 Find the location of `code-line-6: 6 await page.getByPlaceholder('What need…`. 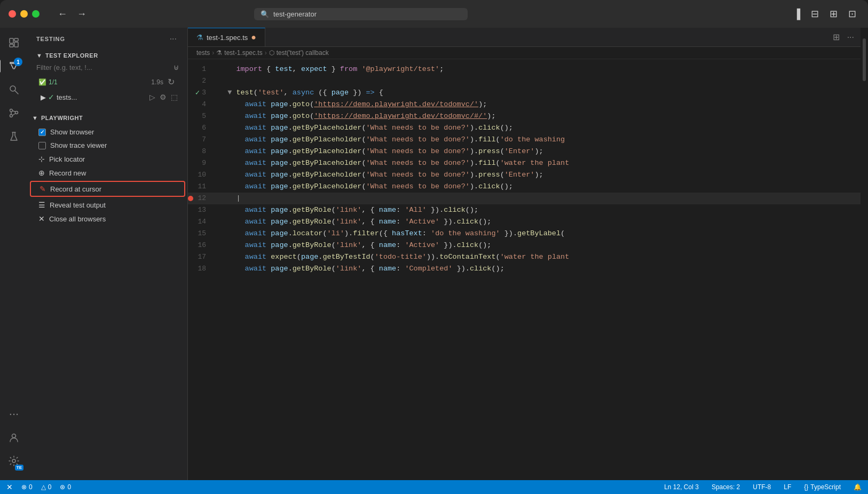

code-line-6: 6 await page.getByPlaceholder('What need… is located at coordinates (524, 128).